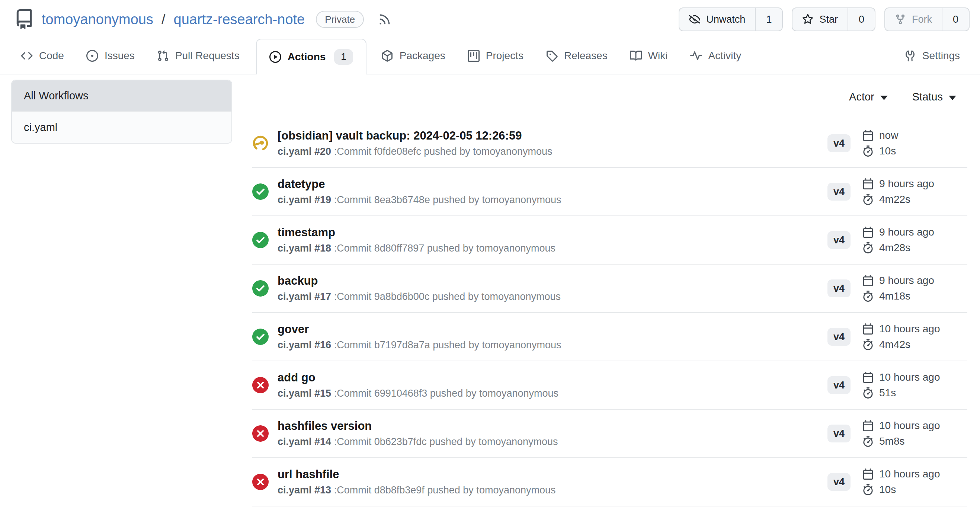 Image resolution: width=980 pixels, height=515 pixels. What do you see at coordinates (888, 151) in the screenshot?
I see `run-duration: 10s` at bounding box center [888, 151].